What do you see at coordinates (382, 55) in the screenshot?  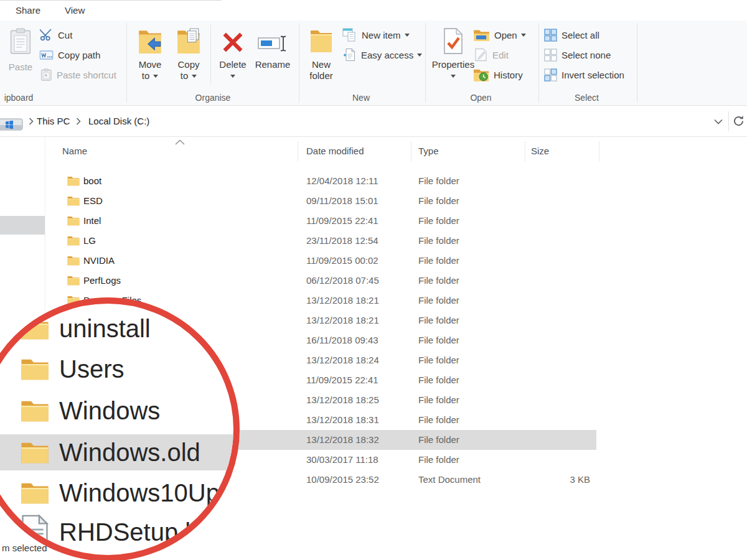 I see `easy-access-button: Easy access` at bounding box center [382, 55].